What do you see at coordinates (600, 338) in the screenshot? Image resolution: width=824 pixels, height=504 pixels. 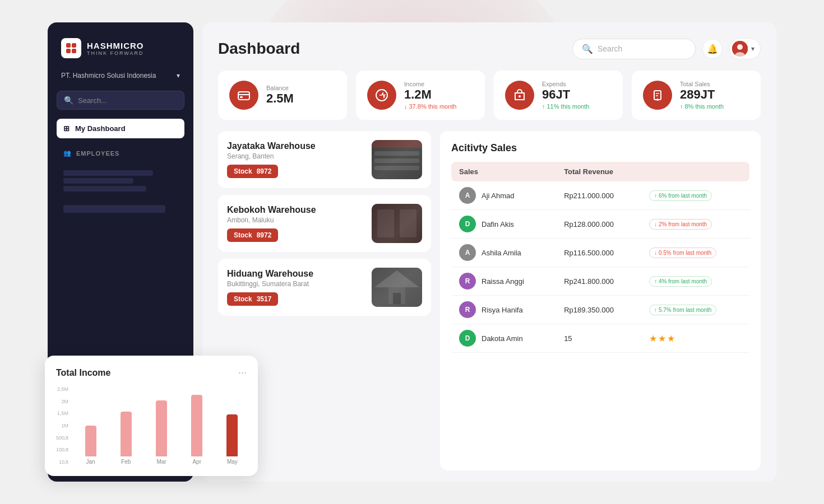 I see `table-row: D Dakota Amin 15 ★★★` at bounding box center [600, 338].